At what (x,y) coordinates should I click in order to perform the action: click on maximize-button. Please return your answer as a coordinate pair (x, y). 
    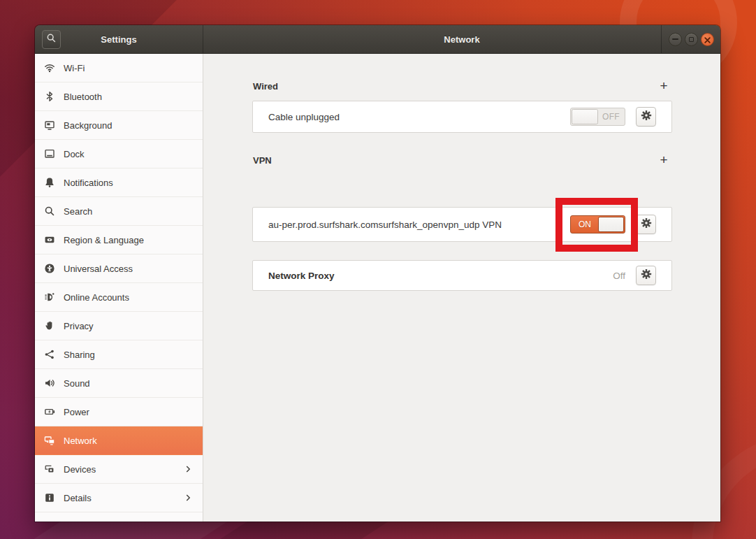
    Looking at the image, I should click on (692, 39).